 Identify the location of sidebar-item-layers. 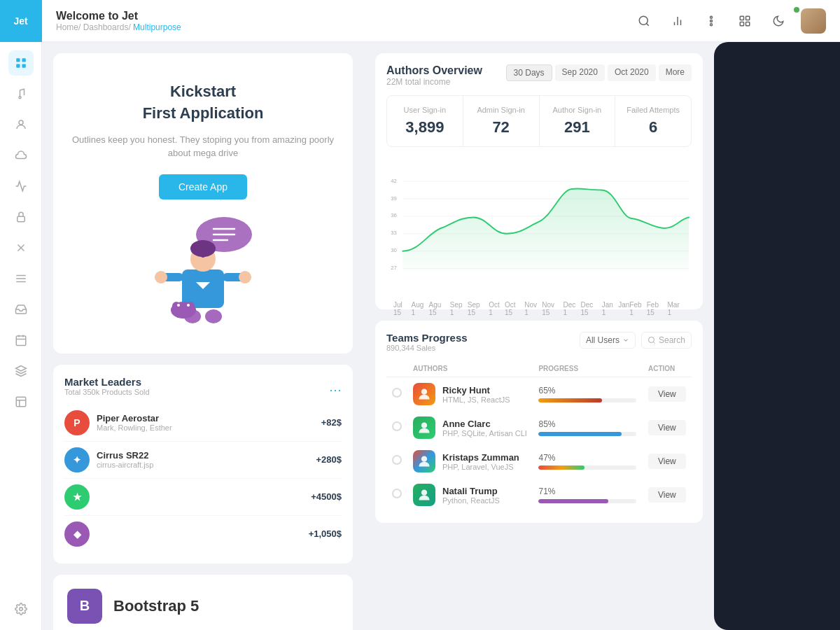
(21, 371).